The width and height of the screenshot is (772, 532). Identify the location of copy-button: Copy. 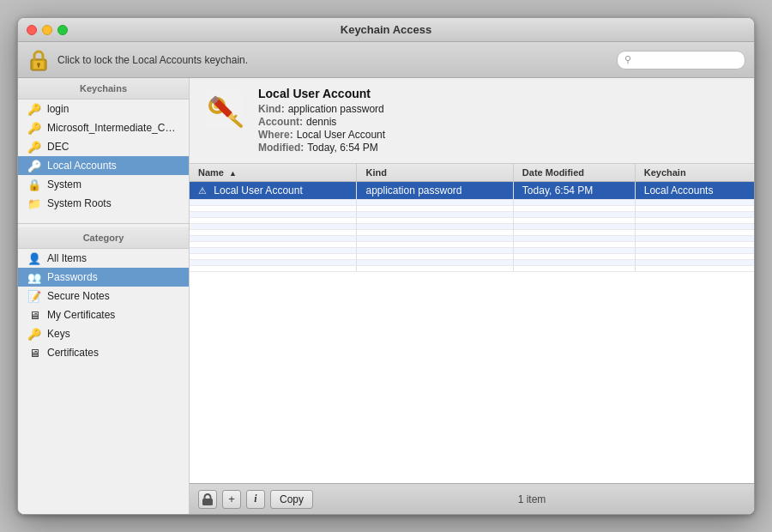
(292, 499).